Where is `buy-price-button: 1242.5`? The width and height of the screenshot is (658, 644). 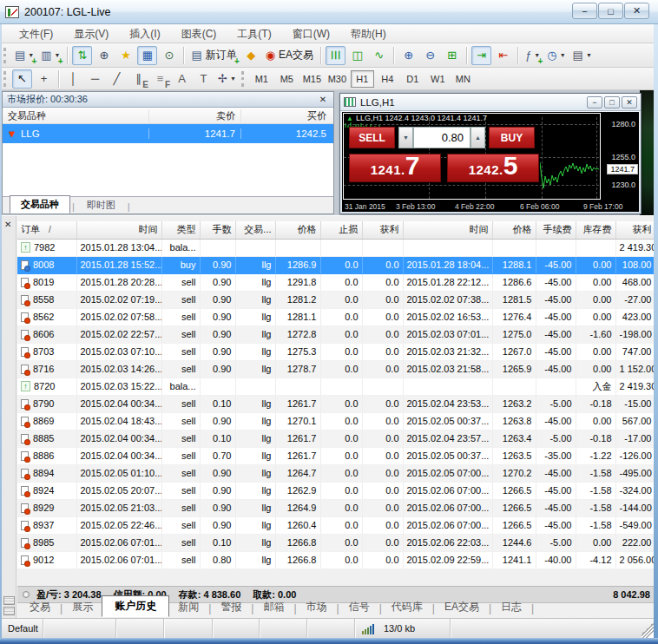 buy-price-button: 1242.5 is located at coordinates (493, 168).